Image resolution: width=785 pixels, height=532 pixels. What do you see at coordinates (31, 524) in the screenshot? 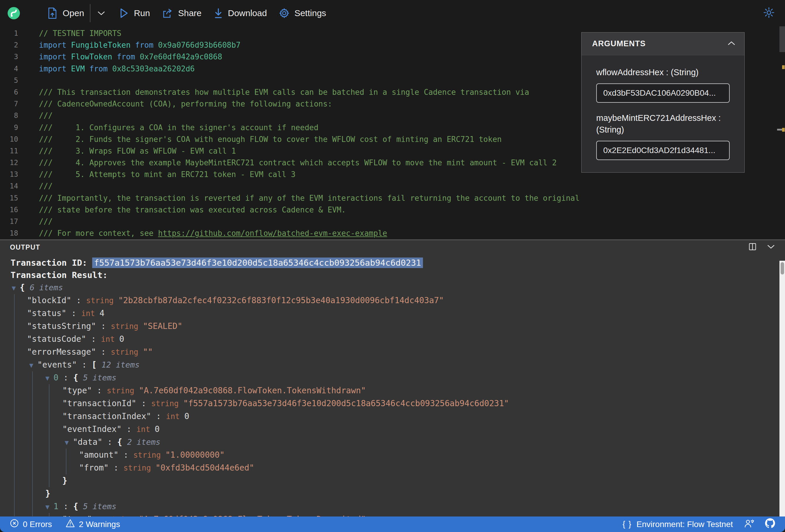
I see `errors-status: 0 Errors` at bounding box center [31, 524].